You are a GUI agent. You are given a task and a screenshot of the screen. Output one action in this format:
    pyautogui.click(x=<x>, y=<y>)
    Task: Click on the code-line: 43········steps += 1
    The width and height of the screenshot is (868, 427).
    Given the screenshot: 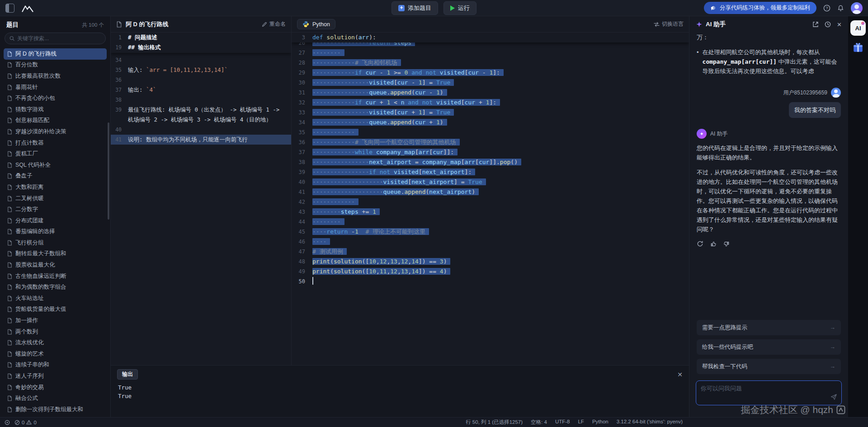 What is the action you would take?
    pyautogui.click(x=490, y=212)
    